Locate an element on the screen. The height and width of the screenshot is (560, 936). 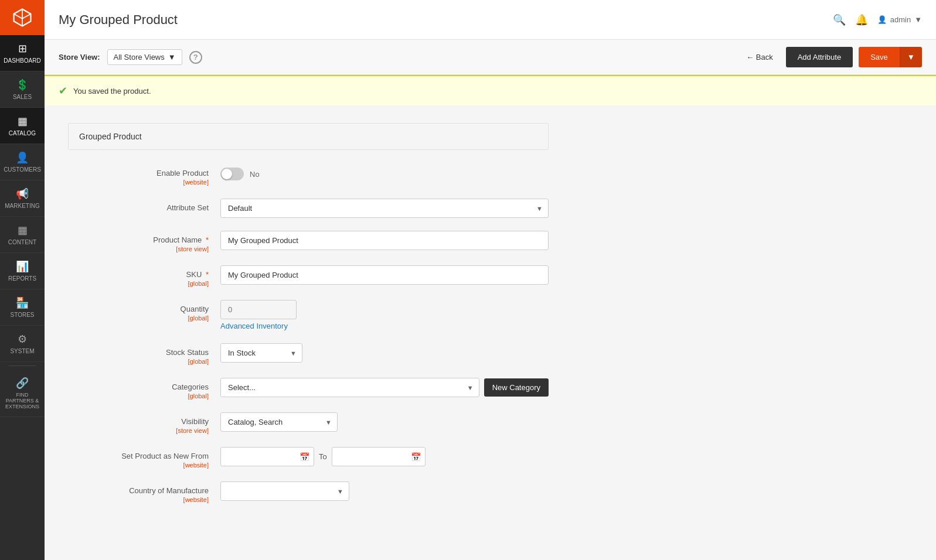
visibility-row: Visibility [store view] Not Visible Indi… is located at coordinates (308, 423).